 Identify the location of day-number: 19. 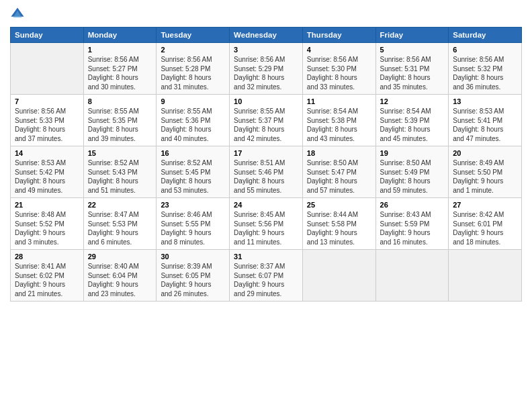
(412, 153).